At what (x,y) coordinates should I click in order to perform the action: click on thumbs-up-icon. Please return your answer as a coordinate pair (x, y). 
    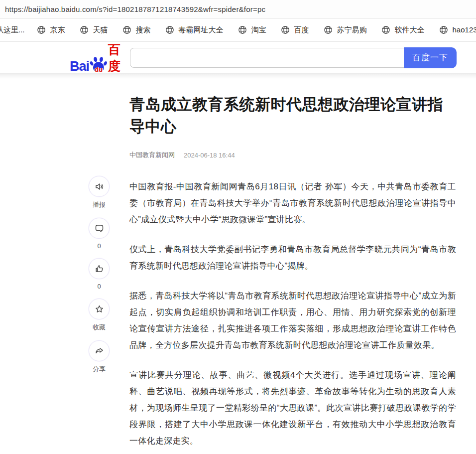
    Looking at the image, I should click on (100, 269).